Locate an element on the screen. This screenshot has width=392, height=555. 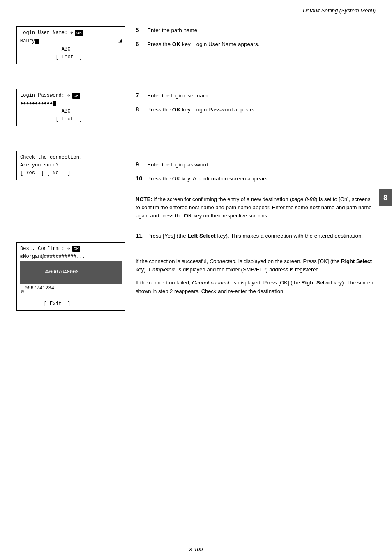
step-11-text: Press [Yes] (the Left Select key). This … is located at coordinates (255, 236).